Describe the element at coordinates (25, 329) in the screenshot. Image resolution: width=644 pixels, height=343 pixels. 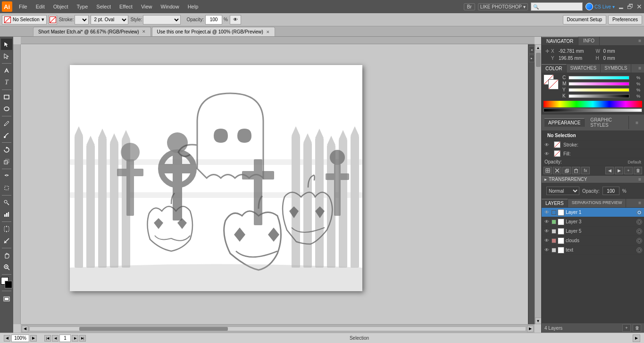
I see `scroll-left-btn: ◀` at that location.